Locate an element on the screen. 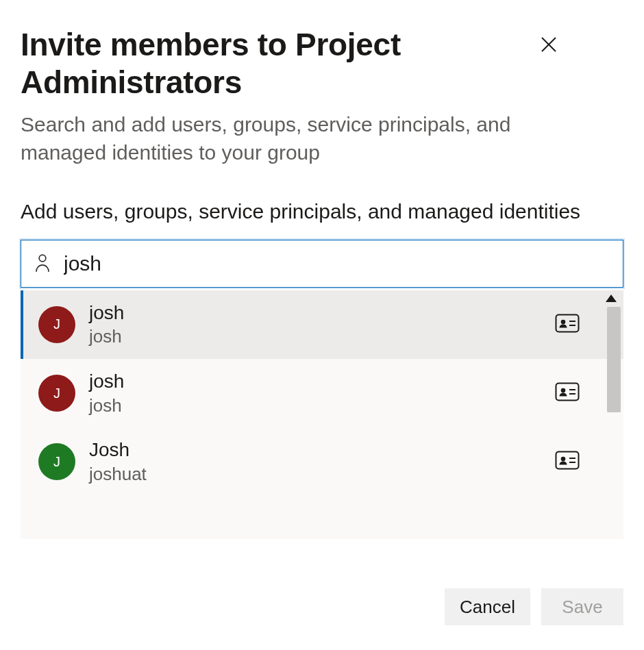 The height and width of the screenshot is (650, 644). close-button is located at coordinates (549, 45).